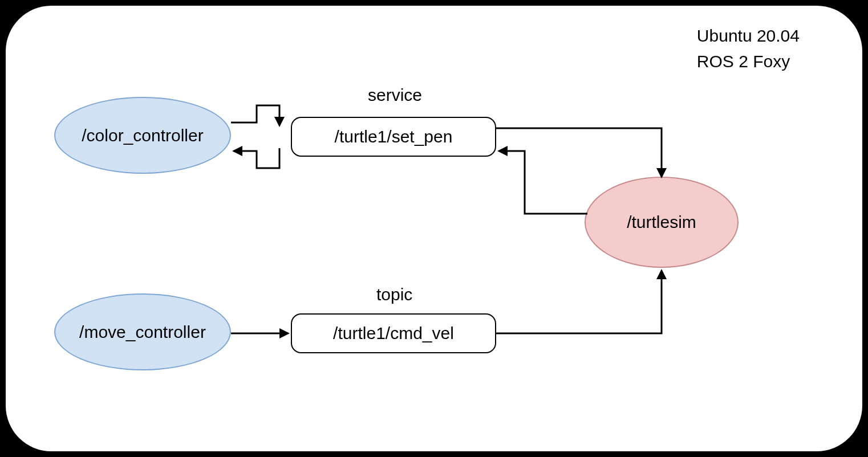 The width and height of the screenshot is (868, 457). I want to click on service-set-pen: /turtle1/set_pen, so click(394, 137).